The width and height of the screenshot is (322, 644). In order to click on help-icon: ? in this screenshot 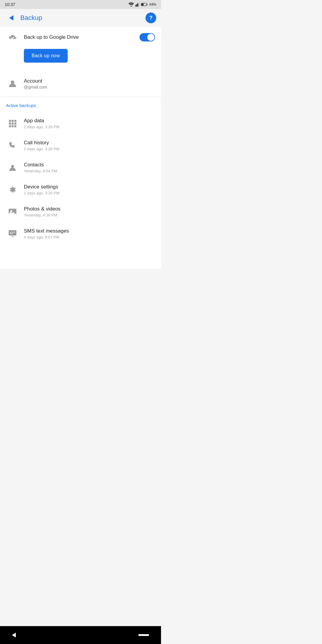, I will do `click(151, 18)`.